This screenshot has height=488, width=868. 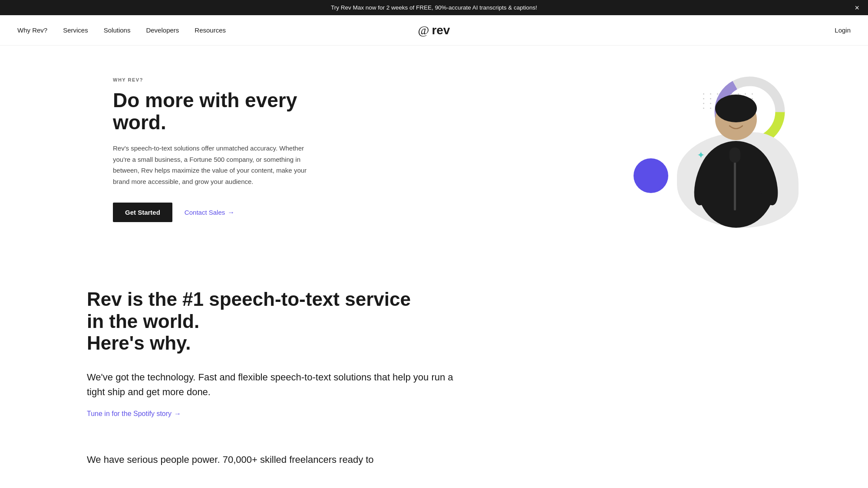 I want to click on contact-sales-label: Contact Sales, so click(x=205, y=213).